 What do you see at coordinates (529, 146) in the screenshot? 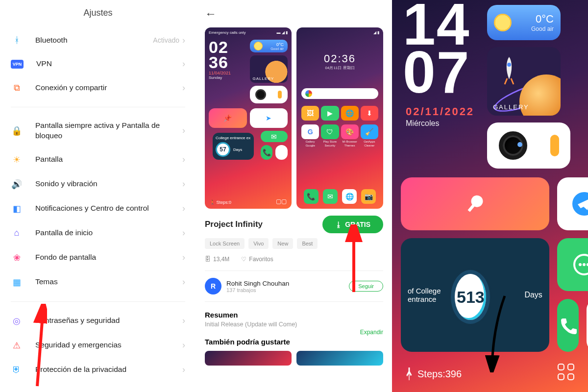
I see `camera-widget` at bounding box center [529, 146].